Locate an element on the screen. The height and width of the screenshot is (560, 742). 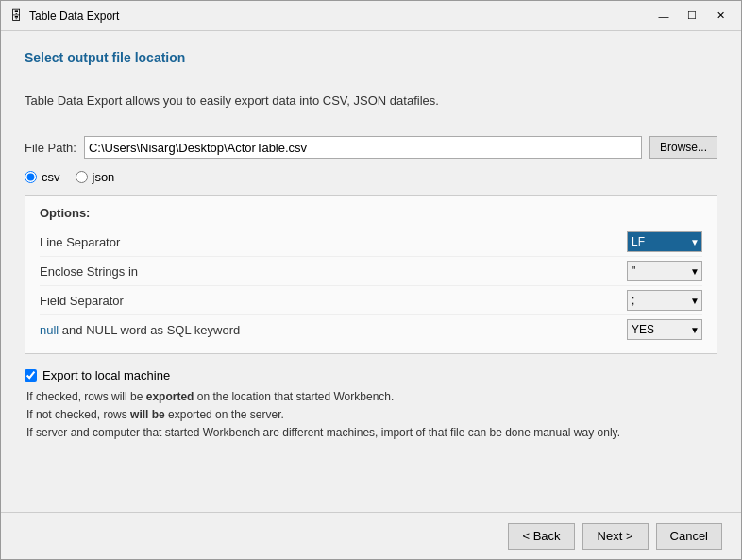
csv-radio-option: csv is located at coordinates (42, 178).